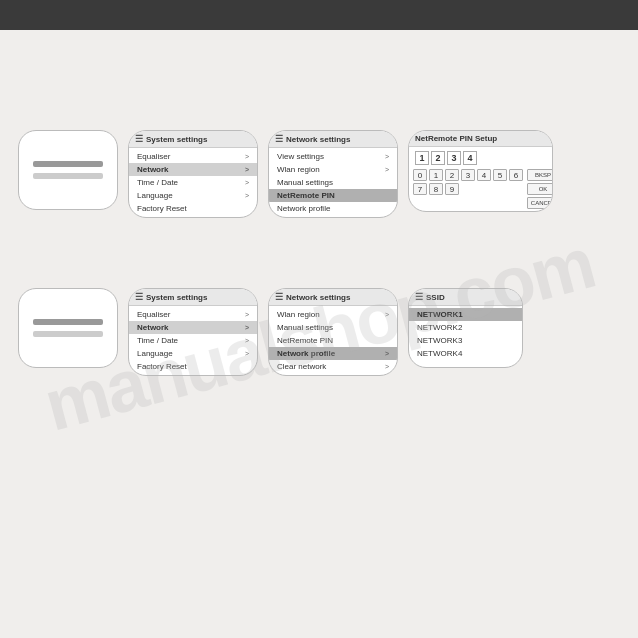 This screenshot has height=638, width=638. What do you see at coordinates (516, 175) in the screenshot?
I see `pin-key-6: 6` at bounding box center [516, 175].